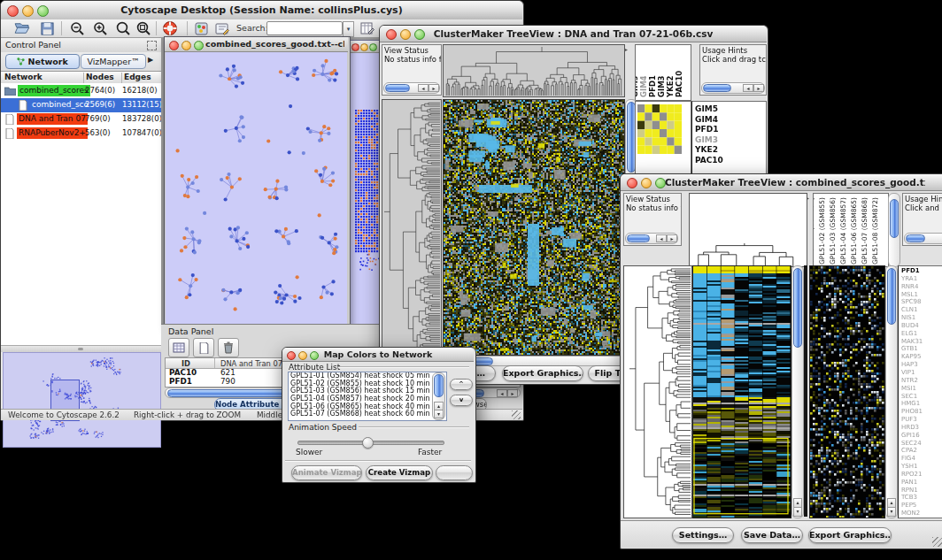 The height and width of the screenshot is (560, 942). What do you see at coordinates (921, 412) in the screenshot?
I see `gene-label: PHO81` at bounding box center [921, 412].